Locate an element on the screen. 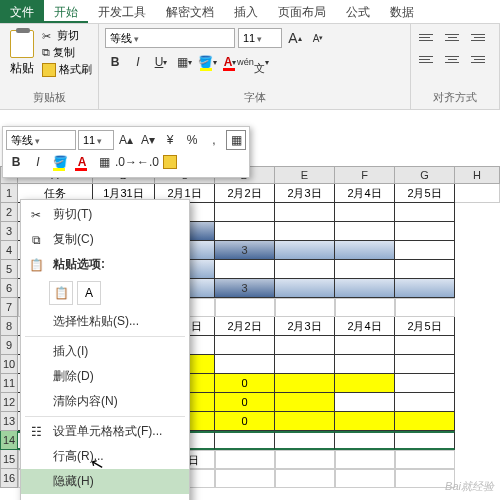 This screenshot has height=500, width=500. ctx-row-height: 行高(R)... is located at coordinates (105, 456).